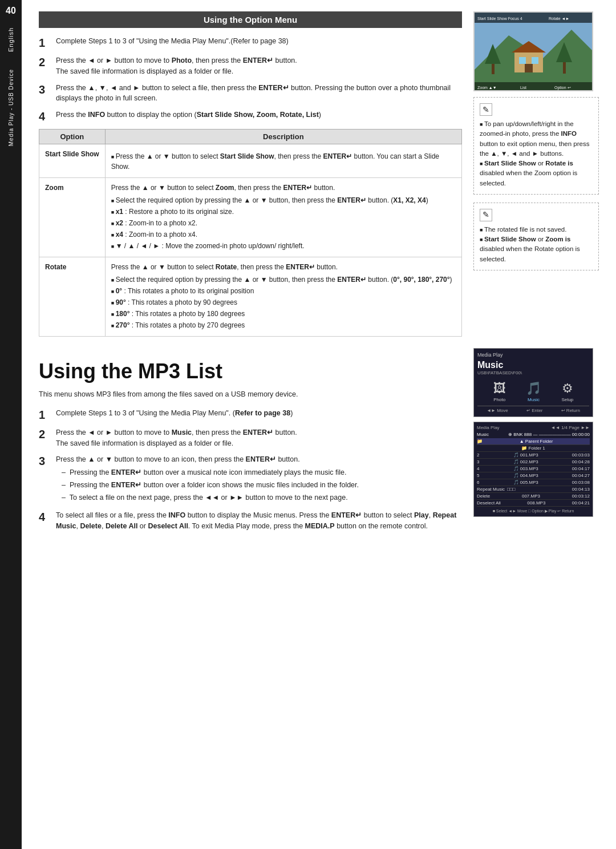  What do you see at coordinates (250, 415) in the screenshot?
I see `mp3-step-1: 1 Complete Steps 1 to 3 of "Using the Me…` at bounding box center [250, 415].